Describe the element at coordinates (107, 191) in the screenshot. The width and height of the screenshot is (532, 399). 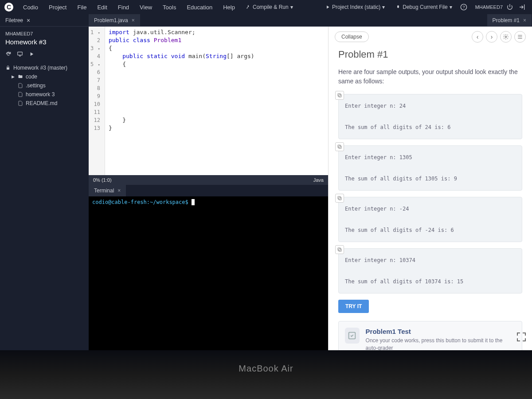
I see `terminal-tab: Terminal ×` at that location.